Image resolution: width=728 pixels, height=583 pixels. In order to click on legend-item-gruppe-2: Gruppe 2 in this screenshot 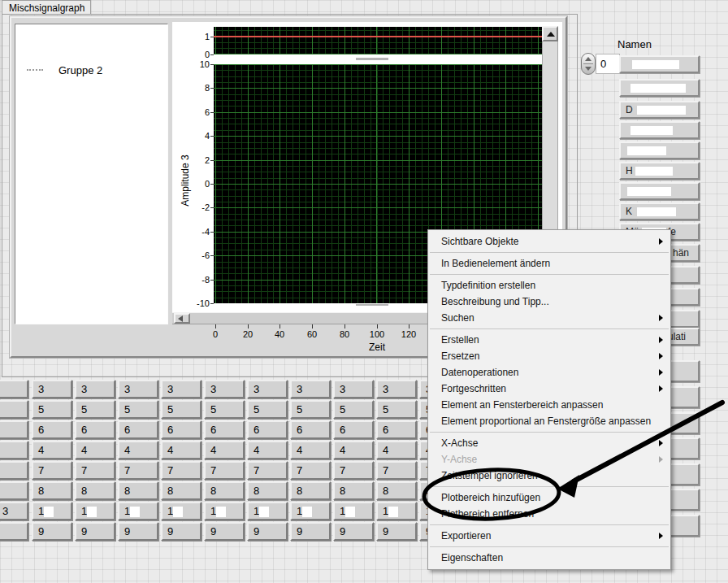, I will do `click(80, 70)`.